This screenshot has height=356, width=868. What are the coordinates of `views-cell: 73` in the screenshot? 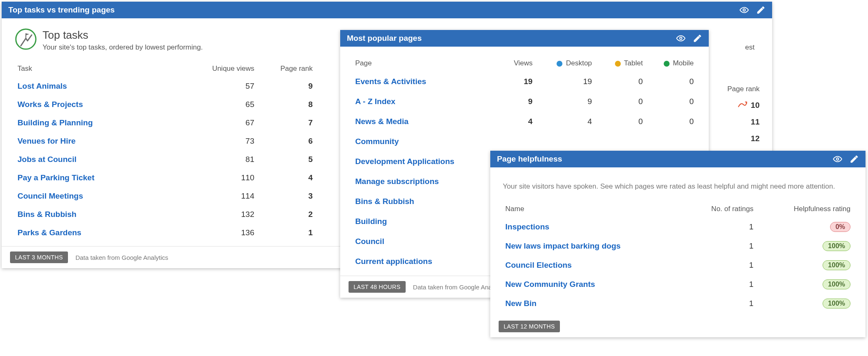 It's located at (223, 141).